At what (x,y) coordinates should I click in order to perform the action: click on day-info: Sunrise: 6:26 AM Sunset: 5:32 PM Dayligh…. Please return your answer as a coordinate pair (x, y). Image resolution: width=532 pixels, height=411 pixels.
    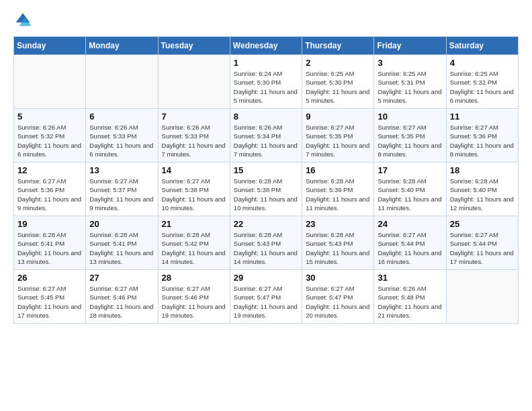
    Looking at the image, I should click on (50, 141).